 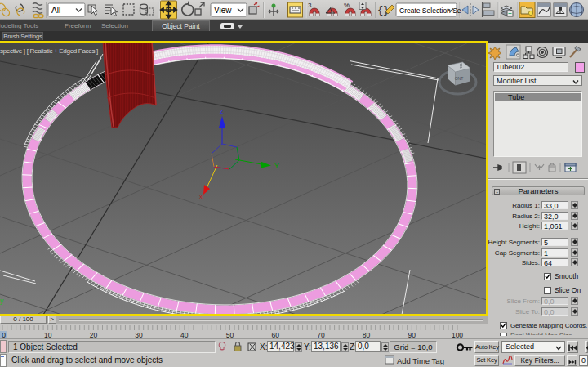 What do you see at coordinates (48, 335) in the screenshot?
I see `svg-text: 10` at bounding box center [48, 335].